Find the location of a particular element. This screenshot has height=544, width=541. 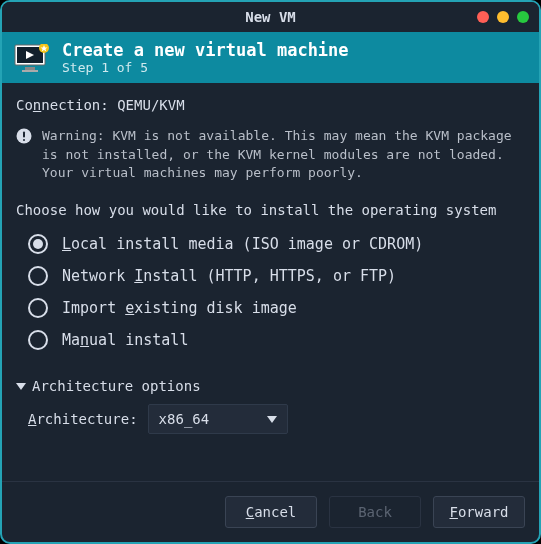

architecture-row: Architecture: x86_64 is located at coordinates (270, 419).